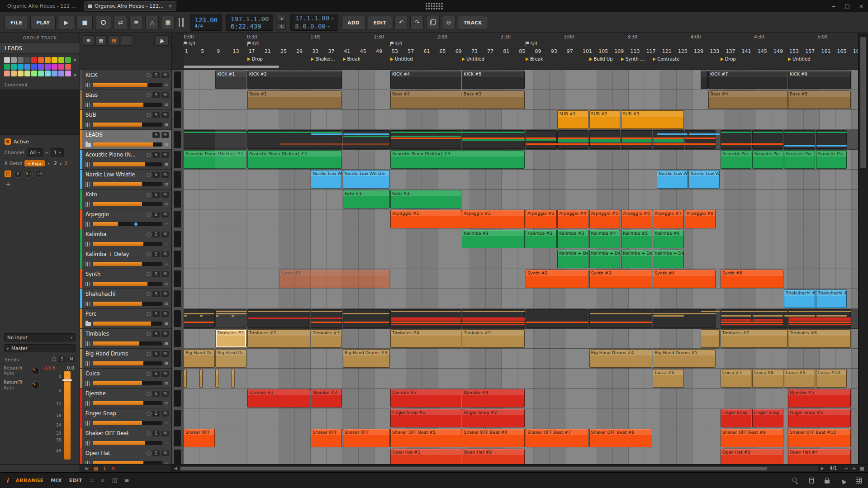 The width and height of the screenshot is (868, 488). I want to click on active-icon, so click(8, 142).